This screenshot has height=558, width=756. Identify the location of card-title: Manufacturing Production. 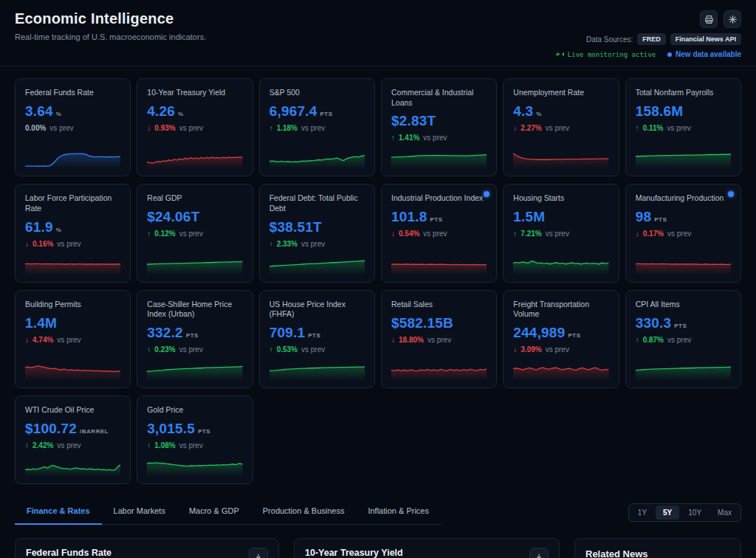
(684, 199).